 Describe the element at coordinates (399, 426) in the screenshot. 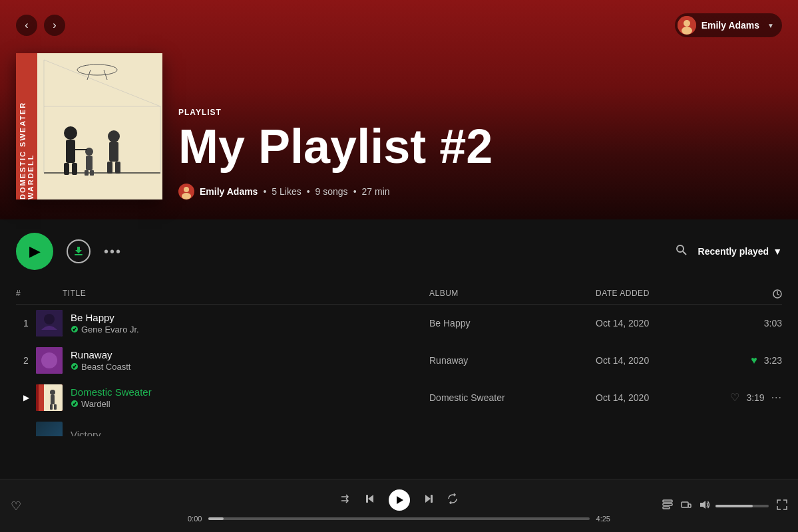

I see `table-row: Victory` at that location.